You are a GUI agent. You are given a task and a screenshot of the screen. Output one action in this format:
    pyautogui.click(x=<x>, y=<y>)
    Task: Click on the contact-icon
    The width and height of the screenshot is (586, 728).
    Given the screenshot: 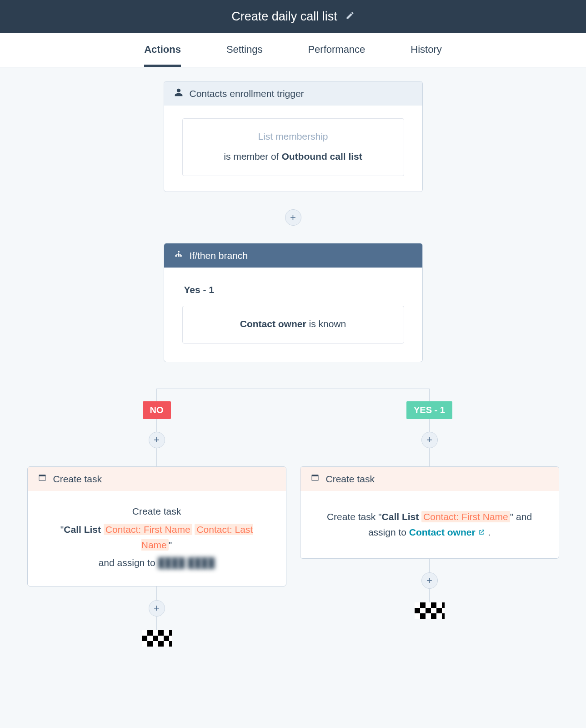 What is the action you would take?
    pyautogui.click(x=179, y=94)
    